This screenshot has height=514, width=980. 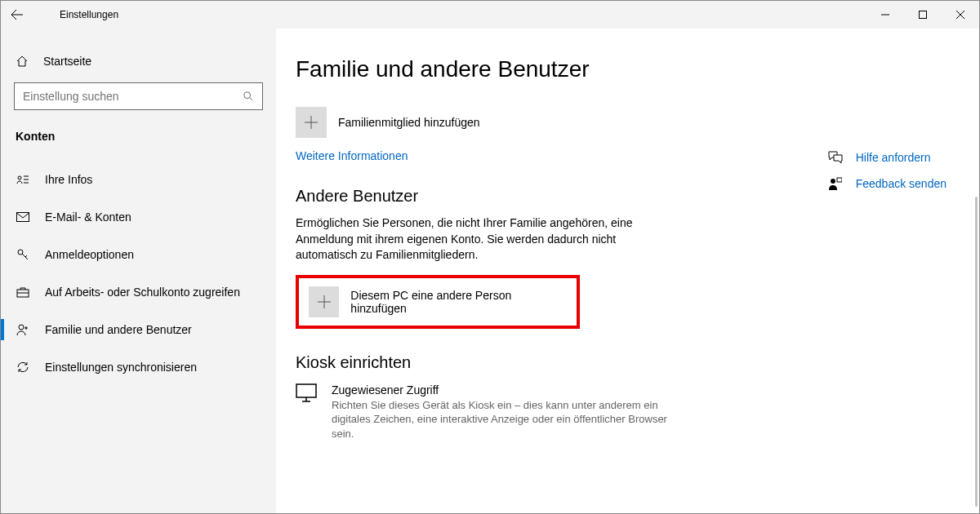 I want to click on sidebar-item-label: Einstellungen synchronisieren, so click(x=121, y=367).